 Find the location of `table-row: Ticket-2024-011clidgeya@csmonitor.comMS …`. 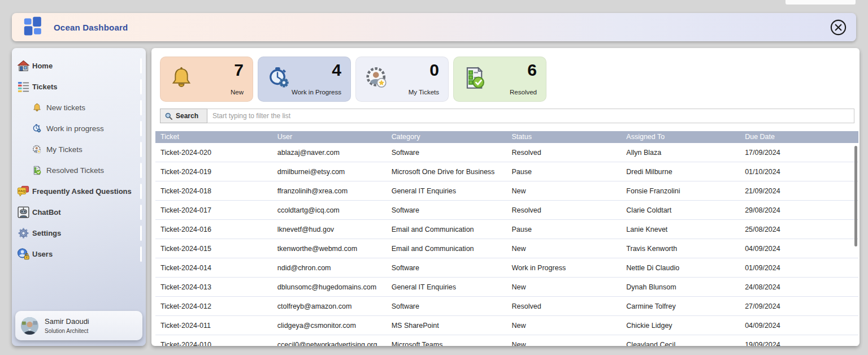

table-row: Ticket-2024-011clidgeya@csmonitor.comMS … is located at coordinates (507, 326).